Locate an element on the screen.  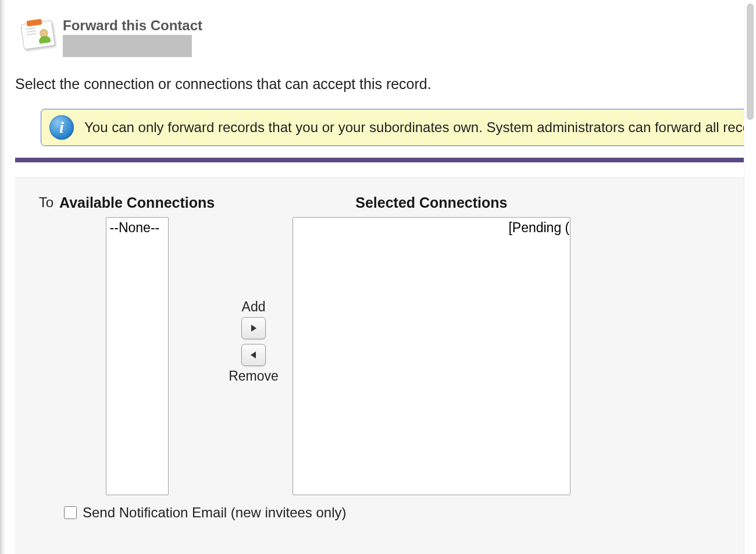
remove-button is located at coordinates (254, 355).